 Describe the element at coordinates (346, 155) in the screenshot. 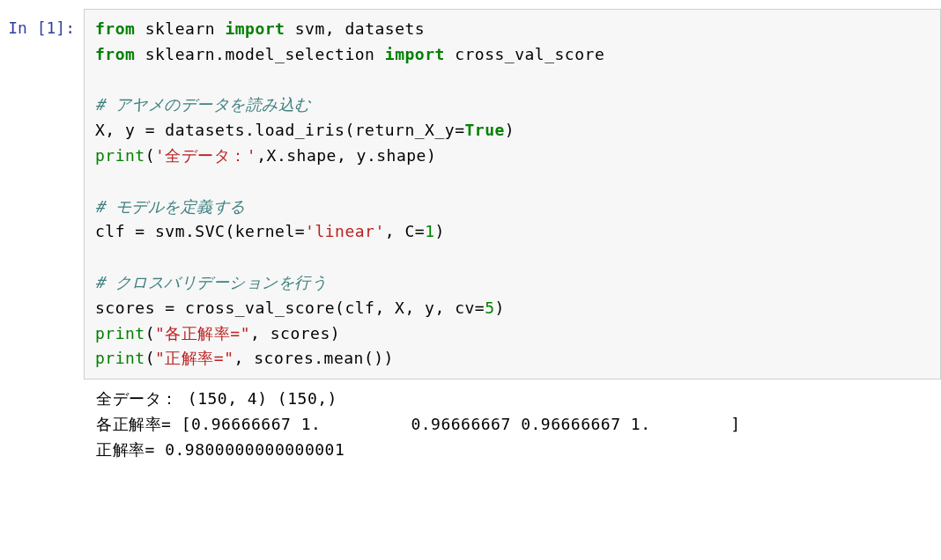

I see `code-token: ,X.shape, y.shape)` at that location.